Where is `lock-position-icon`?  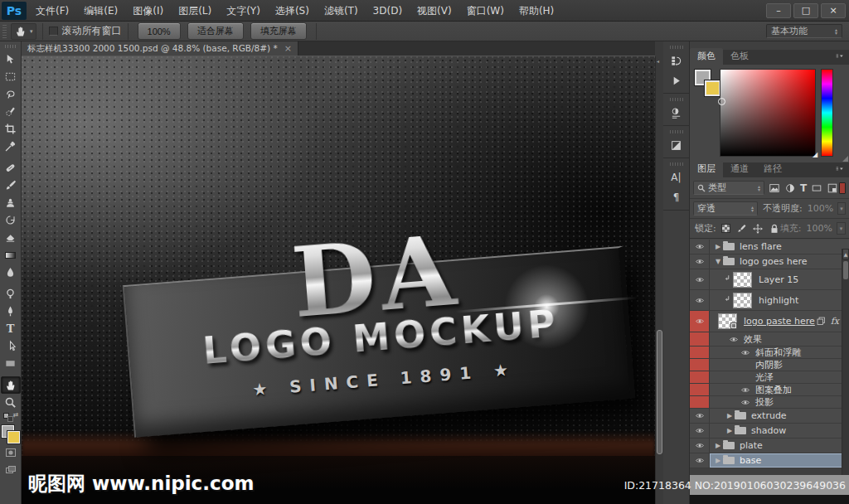 lock-position-icon is located at coordinates (758, 229).